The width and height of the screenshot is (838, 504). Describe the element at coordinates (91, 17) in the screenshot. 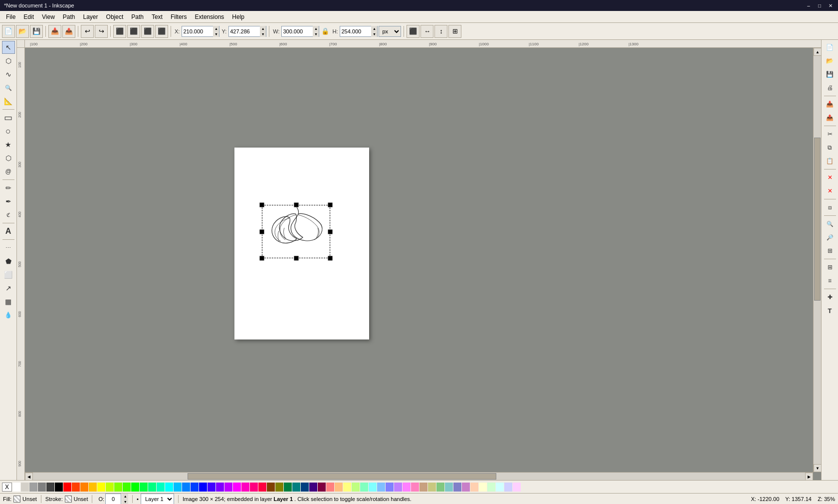

I see `menu-layer: Layer` at that location.